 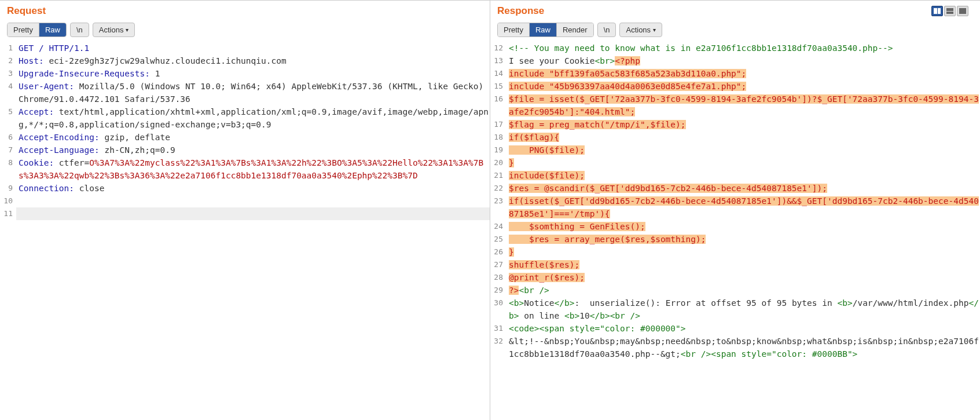 What do you see at coordinates (627, 74) in the screenshot?
I see `code-token: include "bff139fa05ac583f685a523ab3d110a…` at bounding box center [627, 74].